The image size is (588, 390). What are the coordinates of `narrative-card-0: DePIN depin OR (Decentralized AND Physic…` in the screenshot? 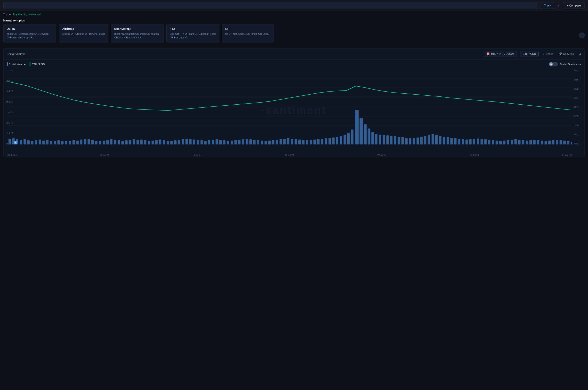 It's located at (30, 33).